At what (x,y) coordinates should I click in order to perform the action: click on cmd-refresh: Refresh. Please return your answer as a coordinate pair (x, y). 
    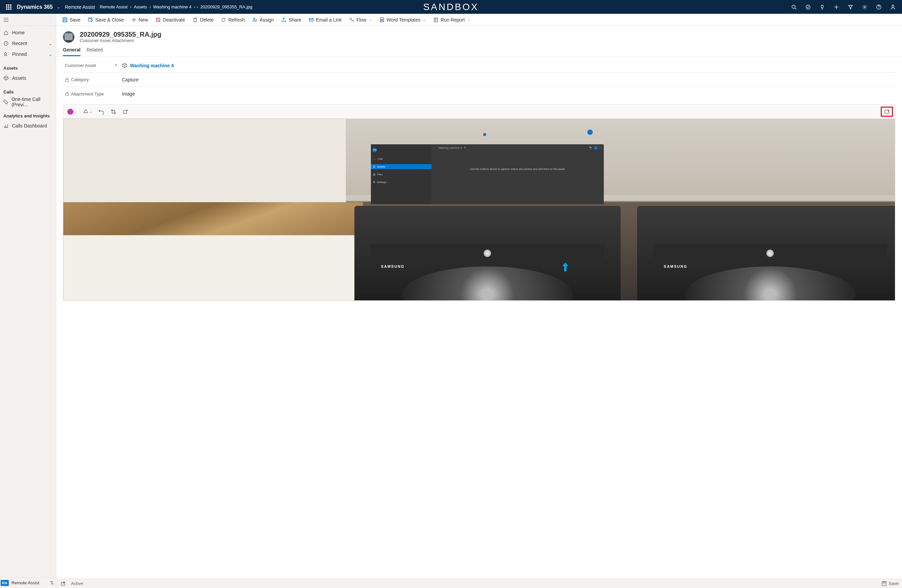
    Looking at the image, I should click on (233, 20).